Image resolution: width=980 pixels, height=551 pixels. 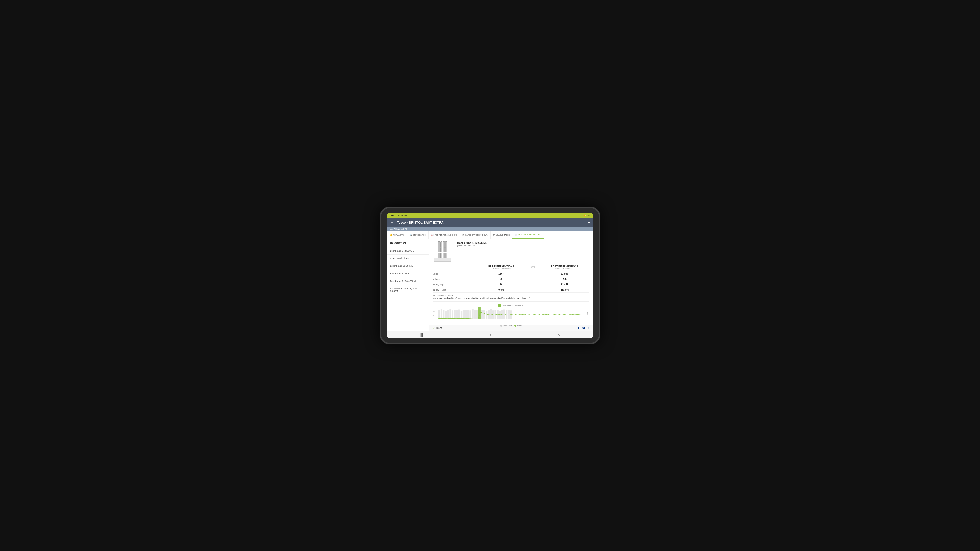 What do you see at coordinates (585, 215) in the screenshot?
I see `signal-icon: 📶` at bounding box center [585, 215].